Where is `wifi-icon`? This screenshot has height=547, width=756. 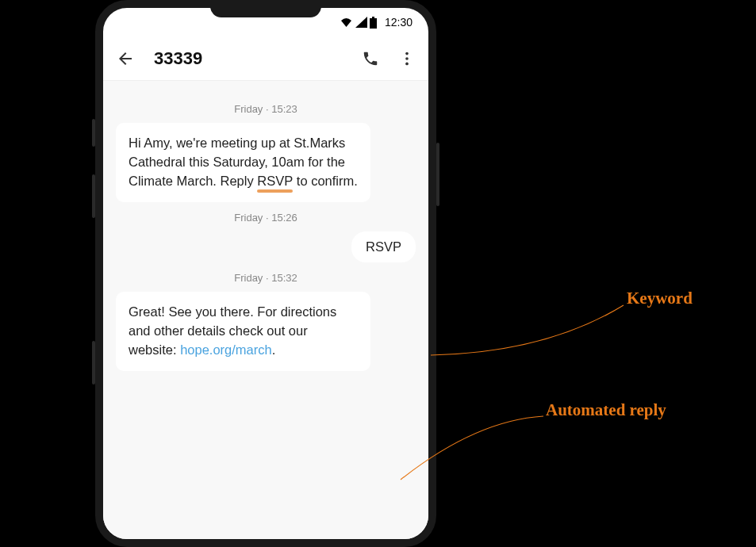
wifi-icon is located at coordinates (346, 22).